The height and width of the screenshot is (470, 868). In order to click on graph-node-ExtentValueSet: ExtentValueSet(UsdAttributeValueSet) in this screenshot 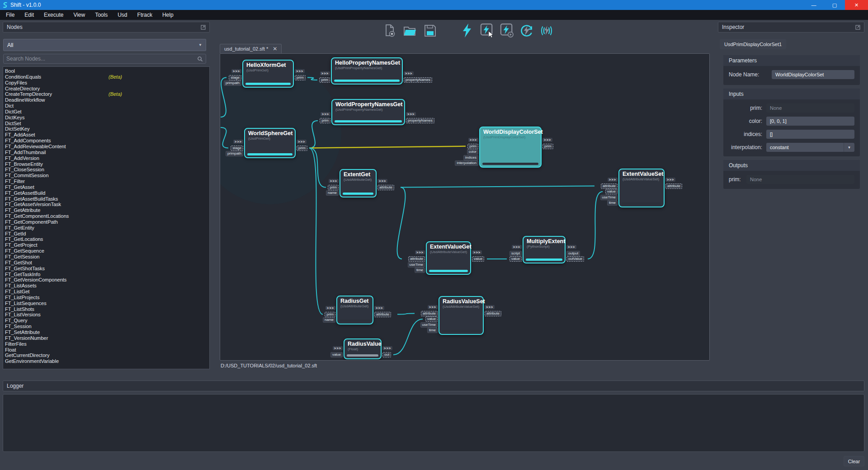, I will do `click(642, 188)`.